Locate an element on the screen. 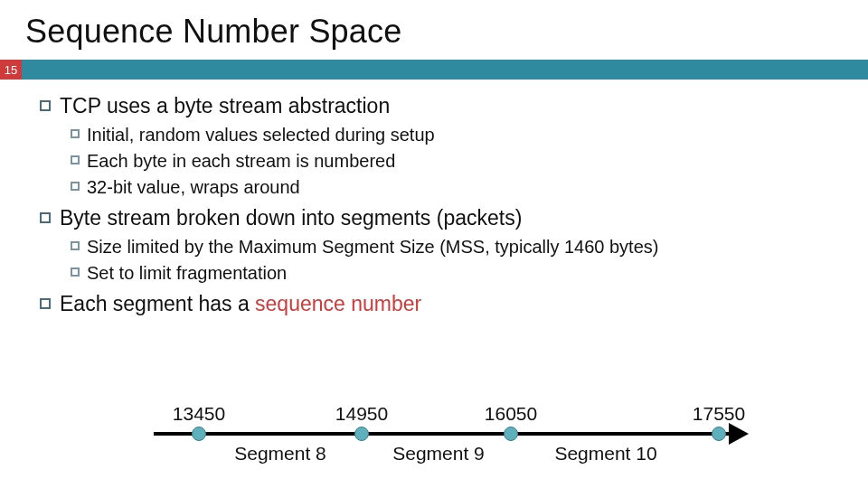 The image size is (868, 488). bullet-2-subs: Size limited by the Maximum Segment Size… is located at coordinates (457, 260).